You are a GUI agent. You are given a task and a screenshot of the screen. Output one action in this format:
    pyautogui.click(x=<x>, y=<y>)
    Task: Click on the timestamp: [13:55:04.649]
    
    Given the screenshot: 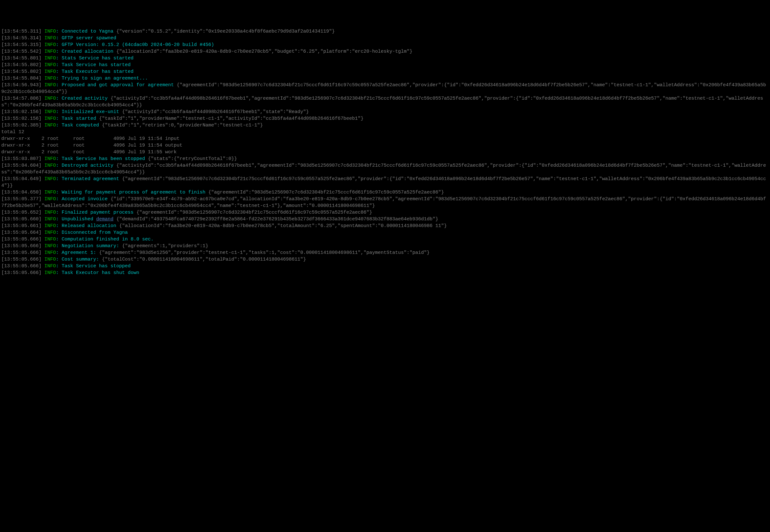 What is the action you would take?
    pyautogui.click(x=21, y=179)
    